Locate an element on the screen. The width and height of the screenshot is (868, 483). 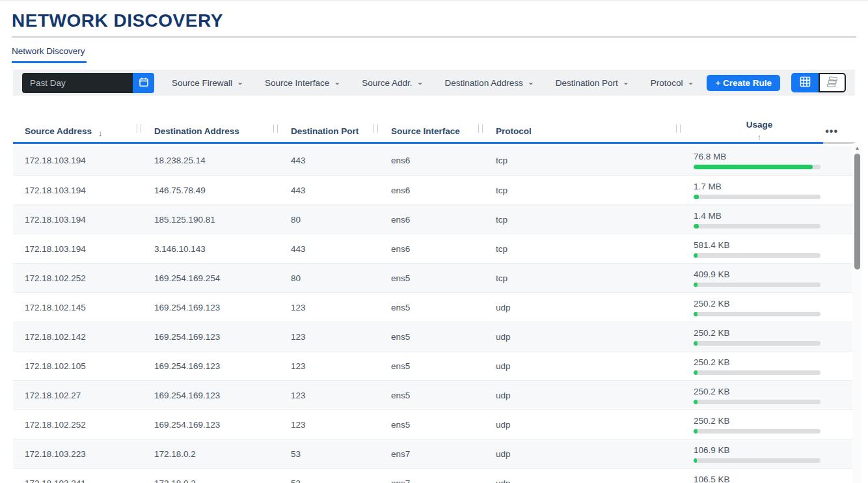
filter-destination-port: Destination Port ⌄ is located at coordinates (592, 83).